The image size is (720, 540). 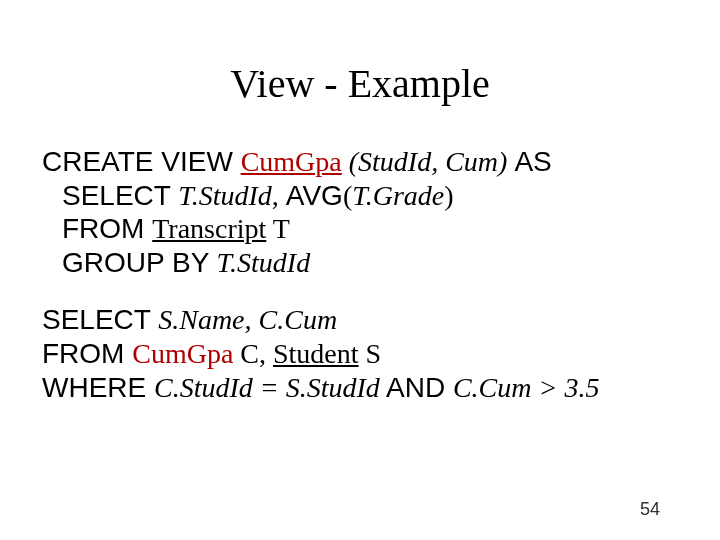 I want to click on arg-cum: Cum, so click(x=472, y=162).